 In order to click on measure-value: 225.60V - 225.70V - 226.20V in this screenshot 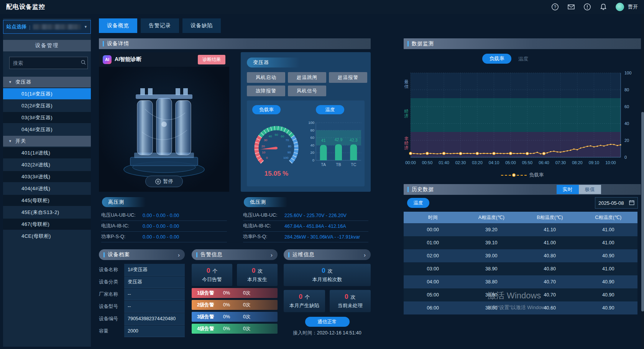, I will do `click(315, 216)`.